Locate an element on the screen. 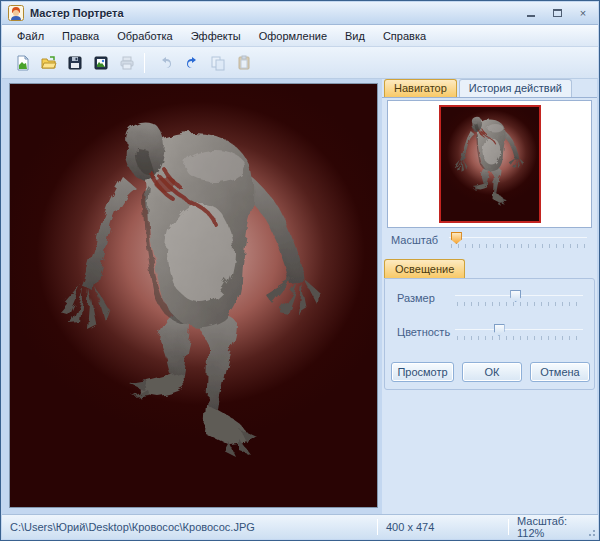  toolbar is located at coordinates (300, 63).